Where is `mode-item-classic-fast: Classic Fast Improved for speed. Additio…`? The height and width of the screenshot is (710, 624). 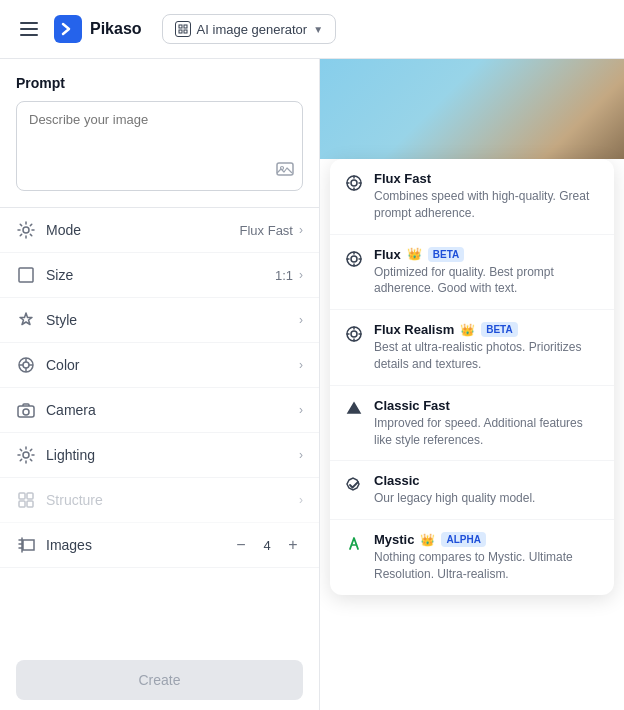
mode-item-classic-fast: Classic Fast Improved for speed. Additio… is located at coordinates (472, 424).